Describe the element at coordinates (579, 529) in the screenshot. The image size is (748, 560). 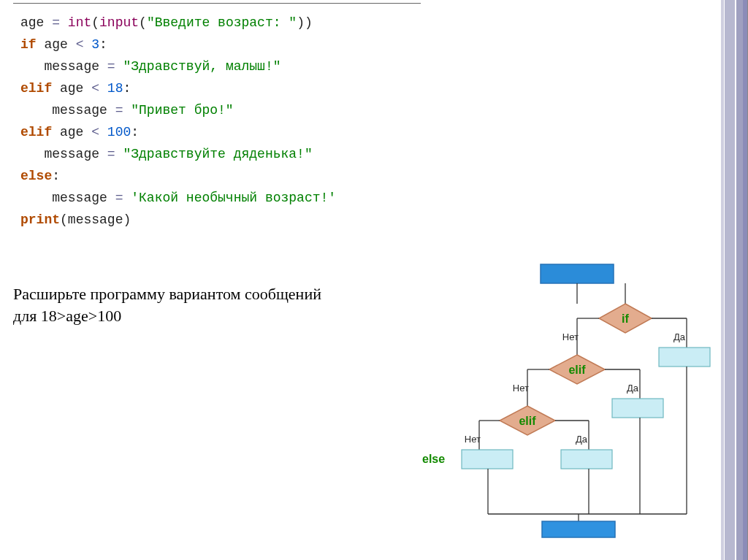
I see `flow-end-box` at that location.